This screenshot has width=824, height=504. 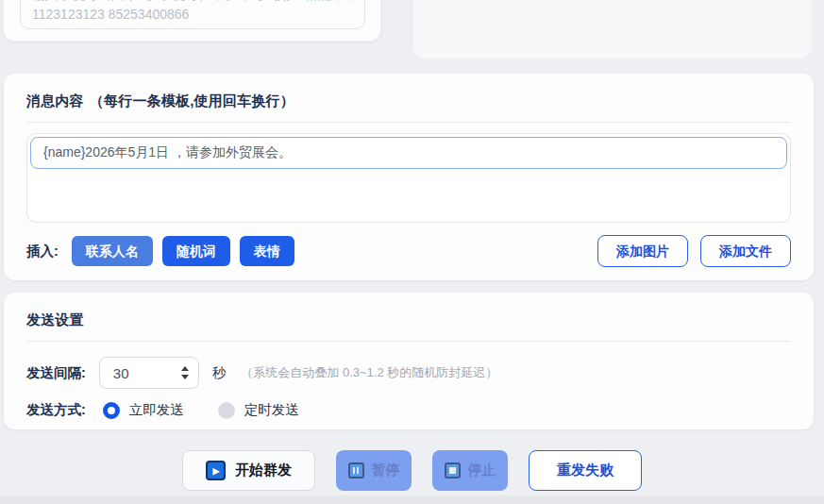 I want to click on radio-scheduled: 定时发送, so click(x=259, y=410).